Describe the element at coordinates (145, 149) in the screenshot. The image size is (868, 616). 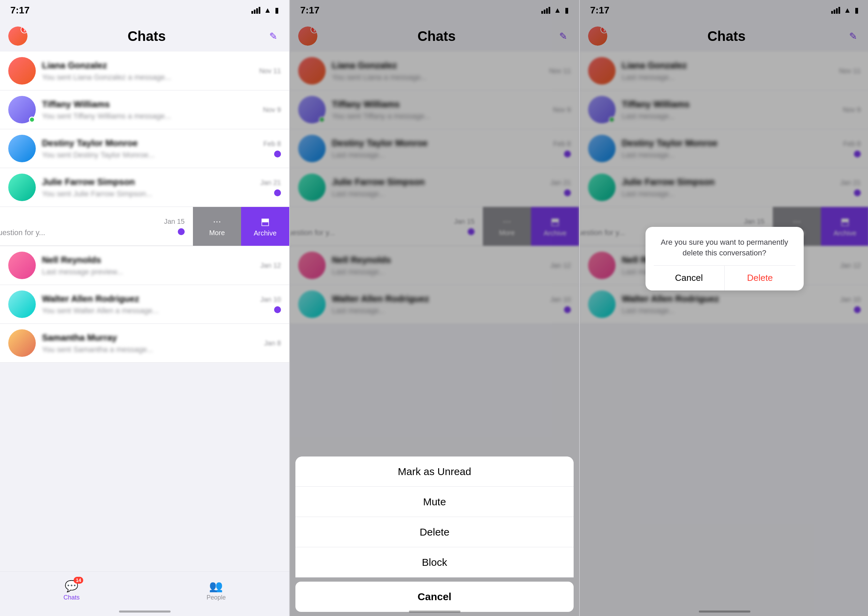
I see `chat-item-3: Destiny Taylor Monroe You sent Destiny T…` at that location.